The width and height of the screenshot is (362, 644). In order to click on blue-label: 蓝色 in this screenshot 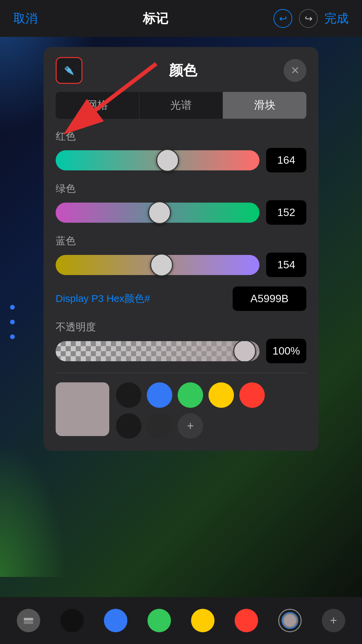, I will do `click(181, 241)`.